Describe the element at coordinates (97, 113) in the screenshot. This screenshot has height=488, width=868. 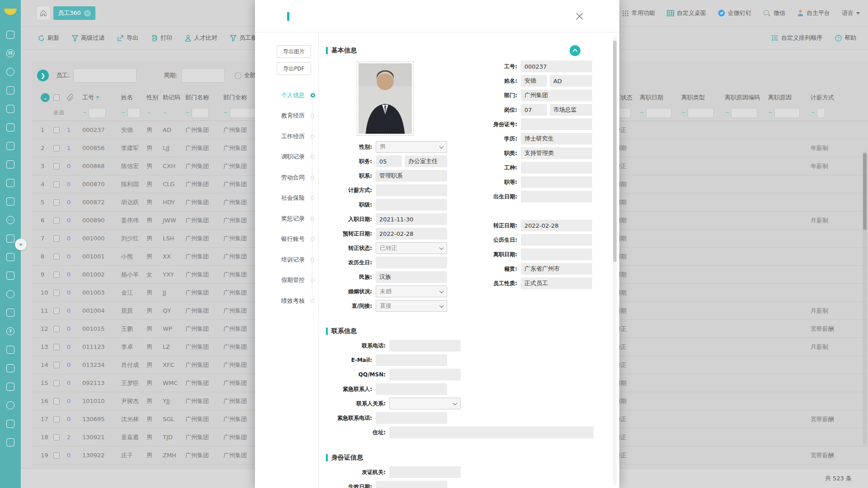
I see `empno-filter-input` at that location.